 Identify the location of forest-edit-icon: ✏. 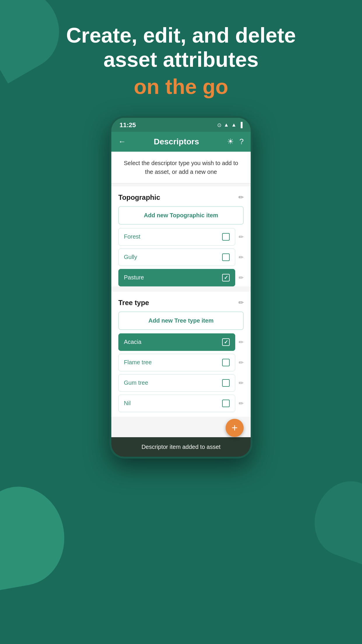
(241, 237).